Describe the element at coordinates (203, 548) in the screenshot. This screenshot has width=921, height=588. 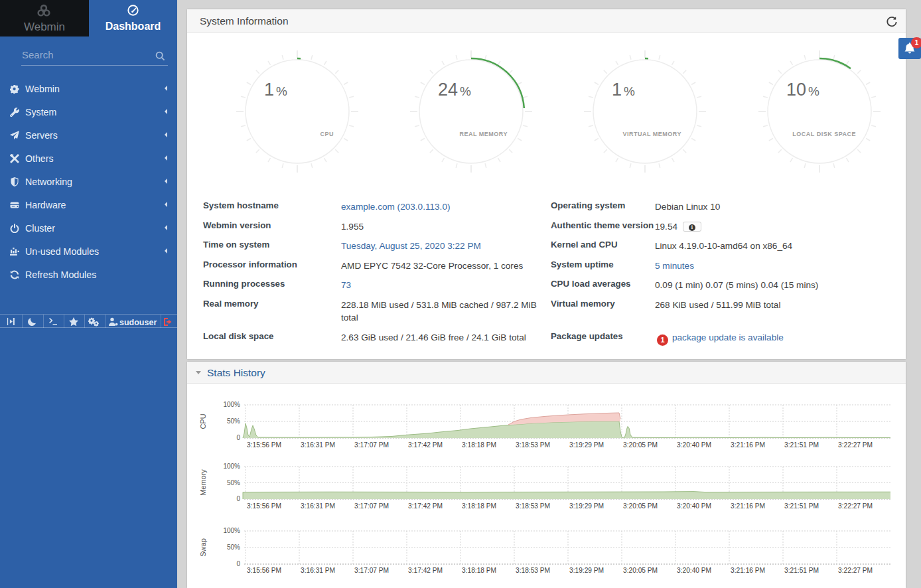
I see `svg-text: Swap` at that location.